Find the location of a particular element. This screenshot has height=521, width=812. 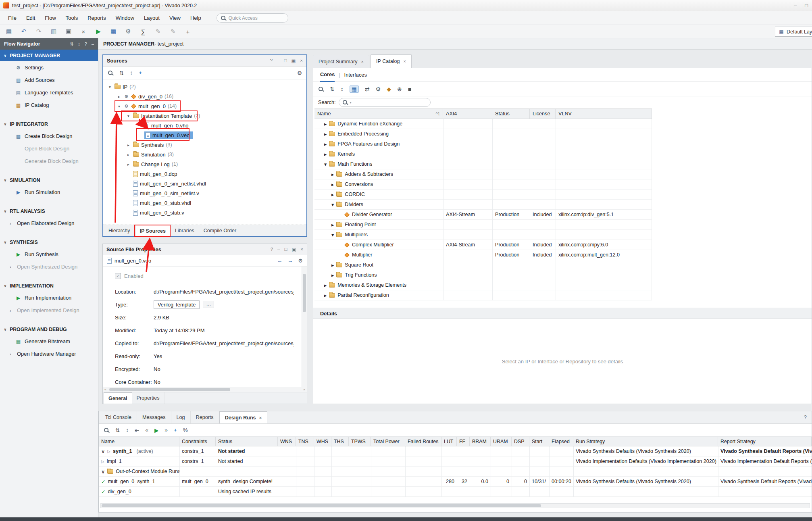

menu-window: Window is located at coordinates (125, 18).